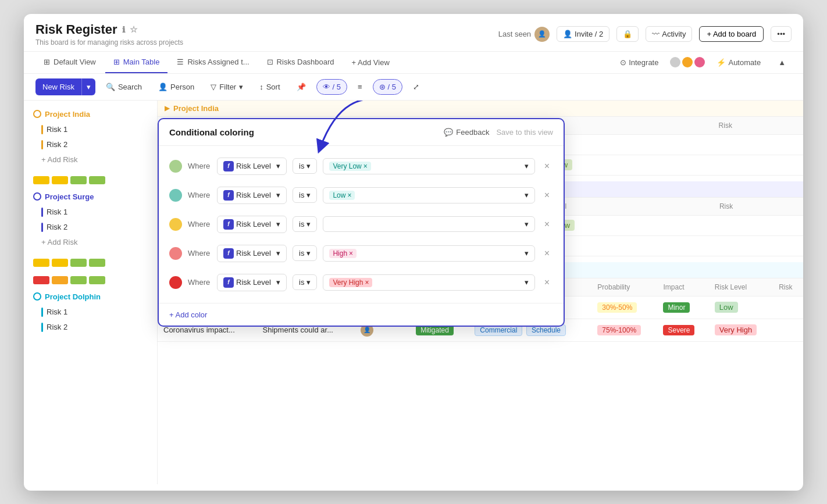 Image resolution: width=827 pixels, height=504 pixels. Describe the element at coordinates (305, 253) in the screenshot. I see `operator-select-4: is ▾` at that location.